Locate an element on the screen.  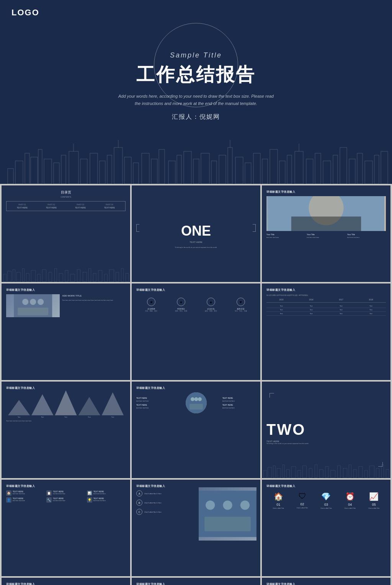
shield-icon-1: 🏠 is located at coordinates (278, 497).